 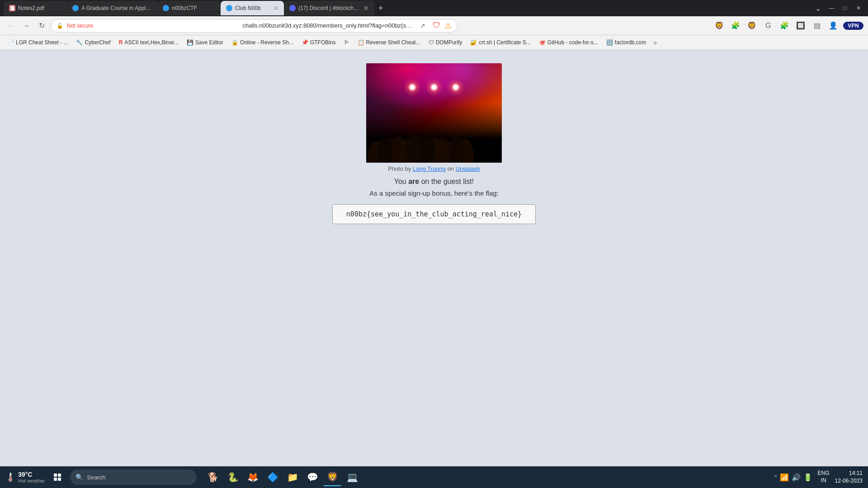 What do you see at coordinates (719, 26) in the screenshot?
I see `brave-rewards-icon: 🦁` at bounding box center [719, 26].